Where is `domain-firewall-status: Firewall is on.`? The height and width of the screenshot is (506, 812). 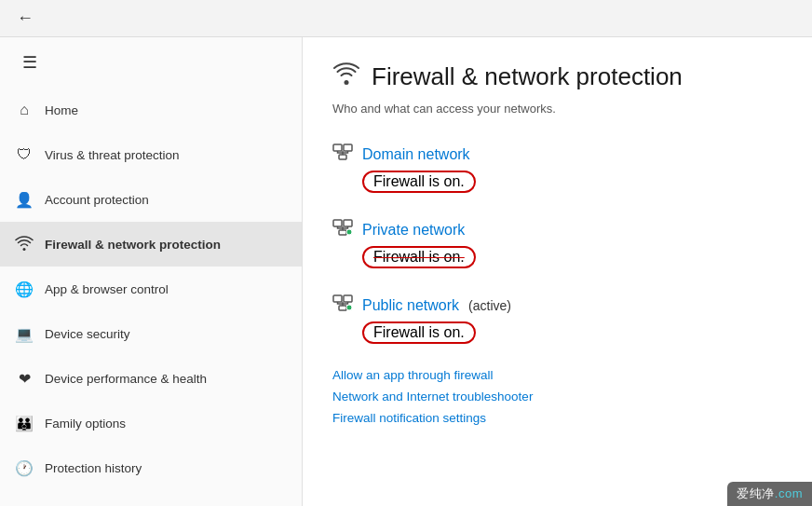 domain-firewall-status: Firewall is on. is located at coordinates (419, 182).